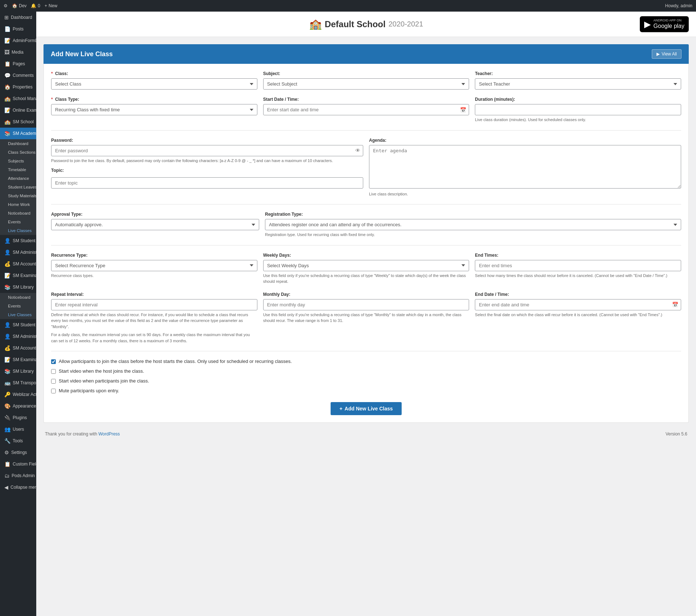  Describe the element at coordinates (18, 315) in the screenshot. I see `submenu2-live-classes: Live Classes` at that location.